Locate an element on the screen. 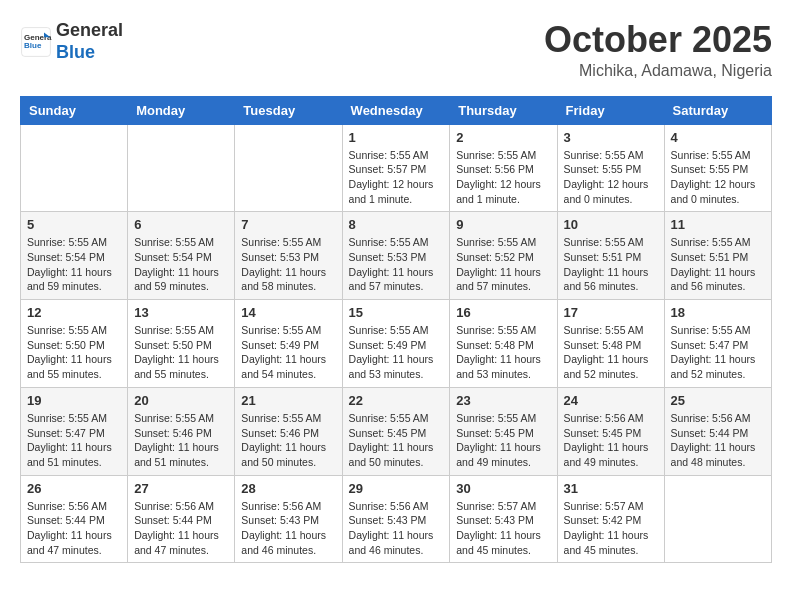  column-header-thursday: Thursday is located at coordinates (504, 110).